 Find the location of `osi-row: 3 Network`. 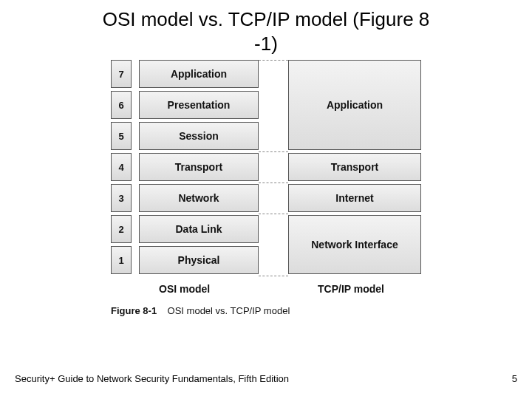

osi-row: 3 Network is located at coordinates (185, 198).